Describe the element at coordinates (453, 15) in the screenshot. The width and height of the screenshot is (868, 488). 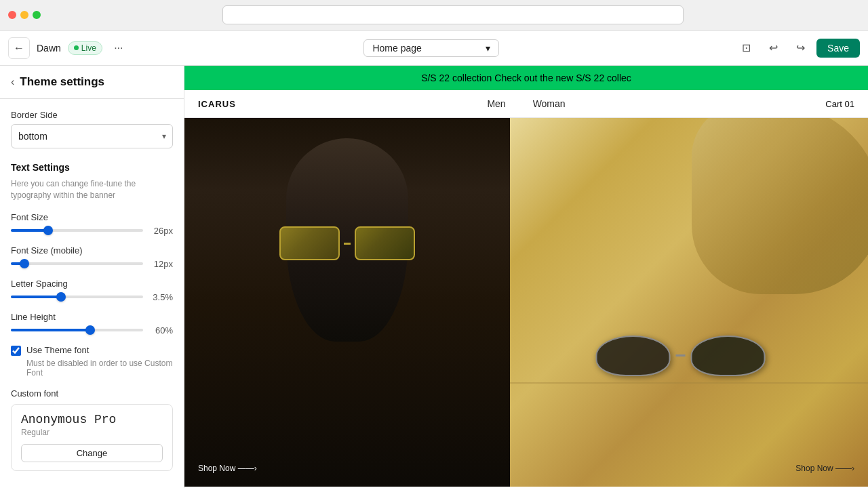
I see `address-input` at that location.